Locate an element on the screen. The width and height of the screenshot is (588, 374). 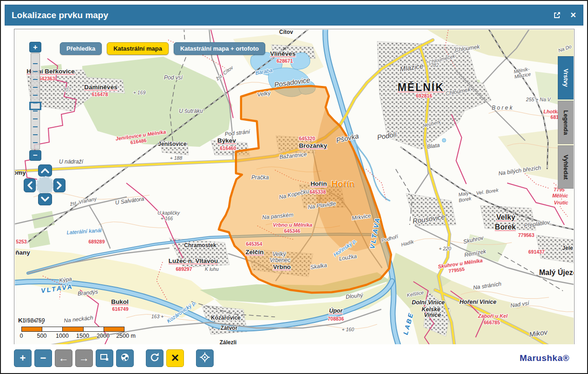
full-extent-button is located at coordinates (125, 358).